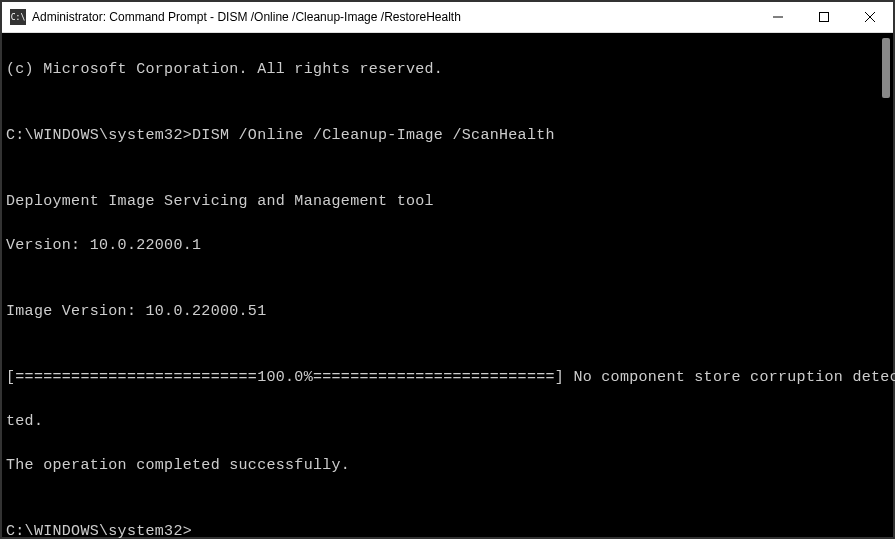 The image size is (895, 539). I want to click on command-line: C:\WINDOWS\system32>DISM /Online /Cleanu…, so click(450, 136).